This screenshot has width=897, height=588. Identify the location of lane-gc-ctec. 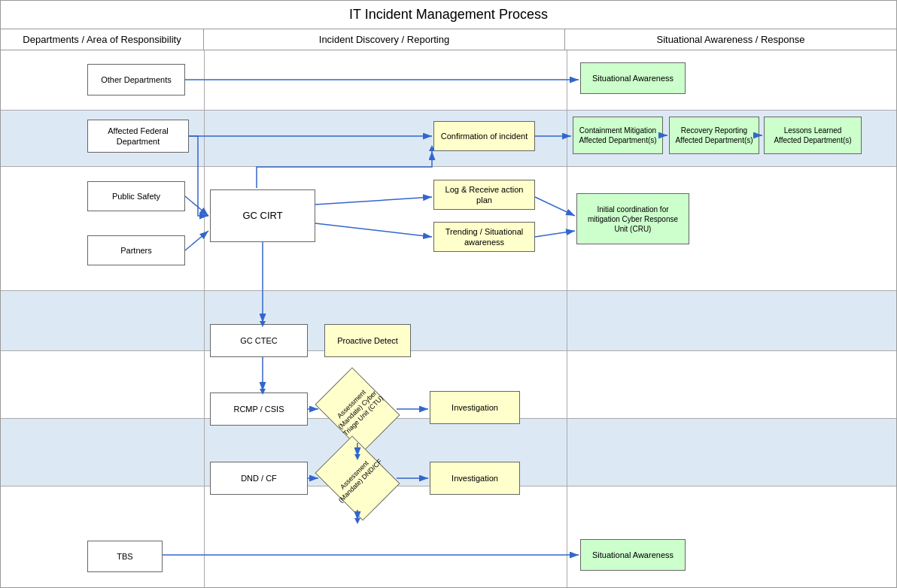
(448, 321).